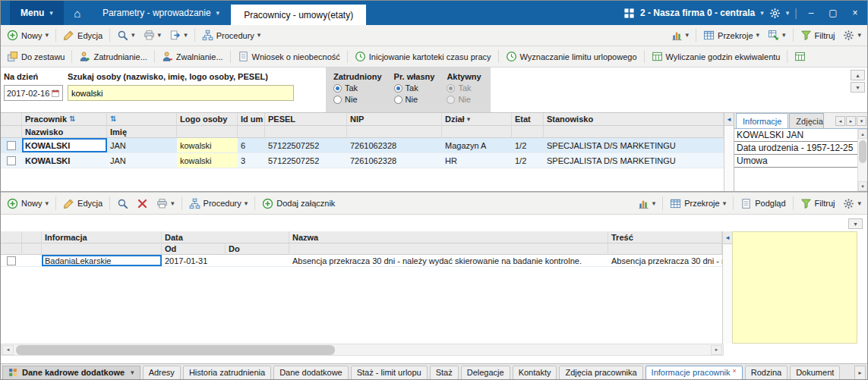  What do you see at coordinates (55, 93) in the screenshot?
I see `calendar-icon` at bounding box center [55, 93].